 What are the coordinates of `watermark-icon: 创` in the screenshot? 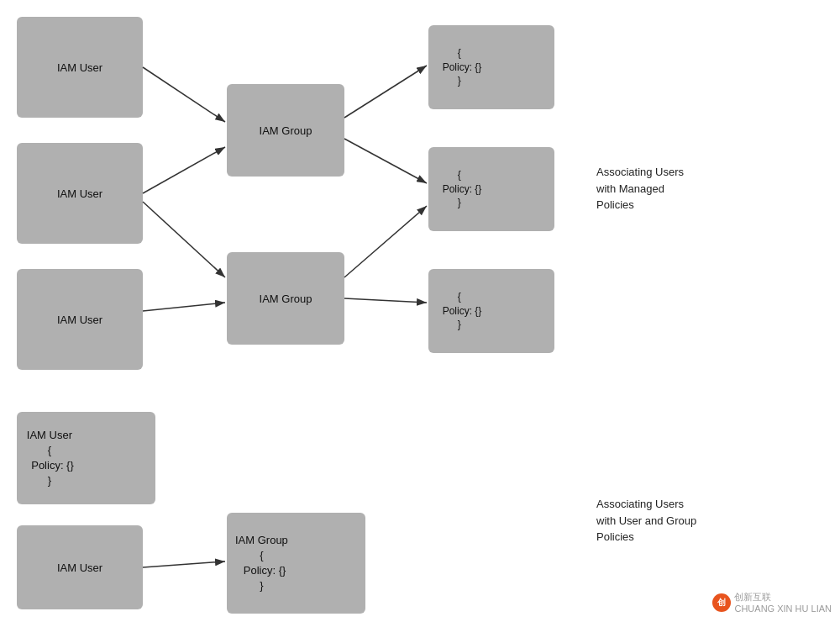 It's located at (722, 603).